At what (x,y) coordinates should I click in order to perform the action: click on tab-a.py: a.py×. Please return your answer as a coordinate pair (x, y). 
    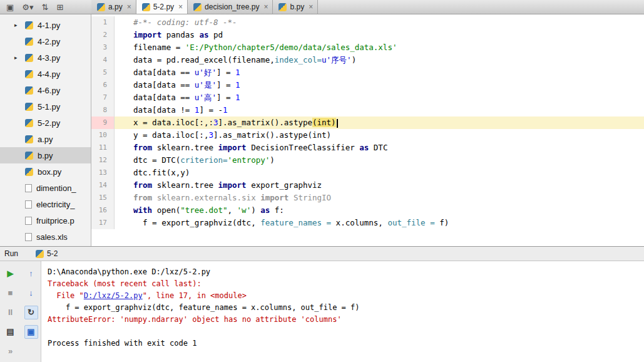
    Looking at the image, I should click on (114, 7).